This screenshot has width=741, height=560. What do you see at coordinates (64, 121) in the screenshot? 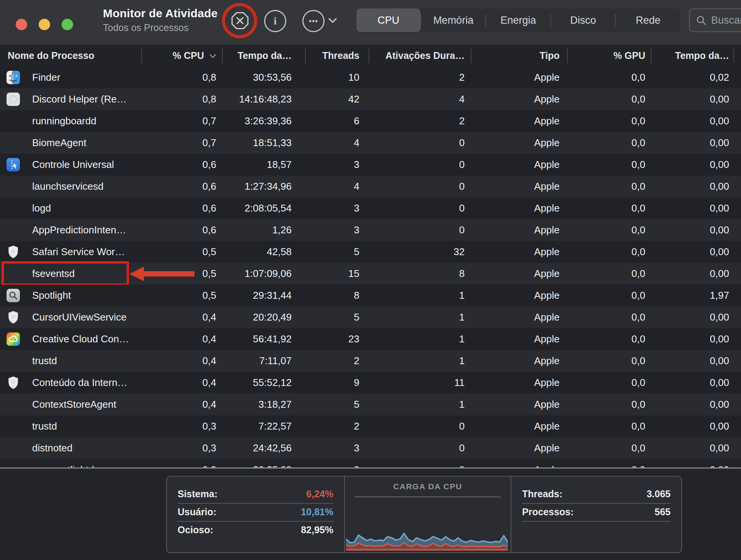
I see `process-name: runningboardd` at bounding box center [64, 121].